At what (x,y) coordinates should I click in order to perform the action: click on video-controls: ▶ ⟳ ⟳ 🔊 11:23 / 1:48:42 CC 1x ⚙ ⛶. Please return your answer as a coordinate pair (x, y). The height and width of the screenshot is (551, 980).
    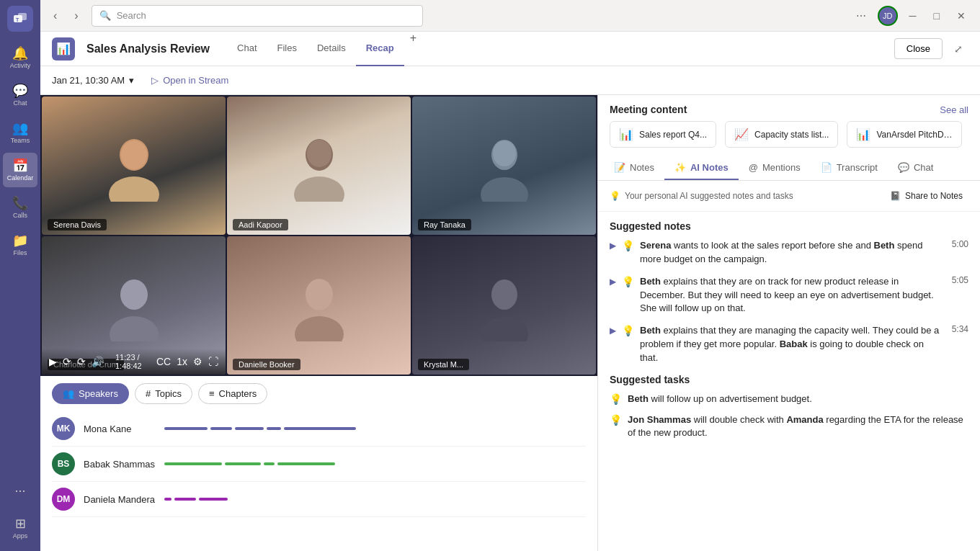
    Looking at the image, I should click on (134, 362).